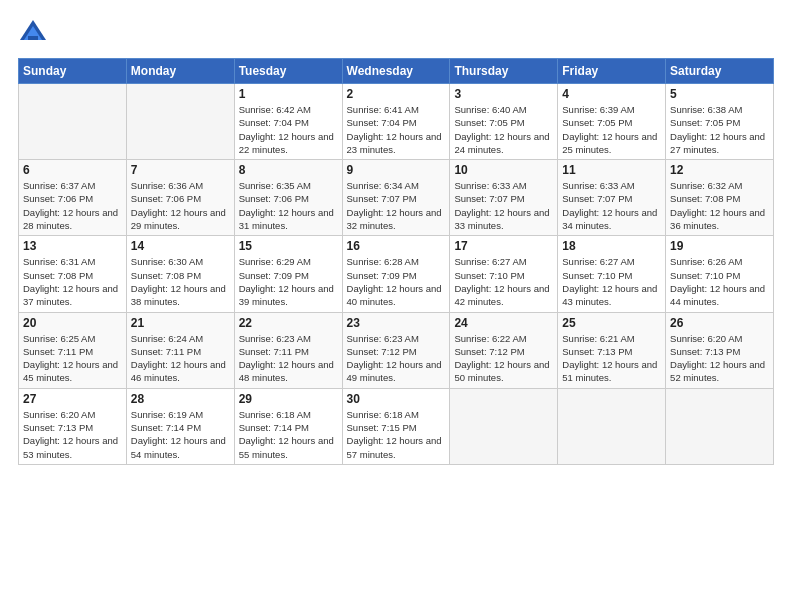 The image size is (792, 612). Describe the element at coordinates (504, 246) in the screenshot. I see `day-number: 17` at that location.